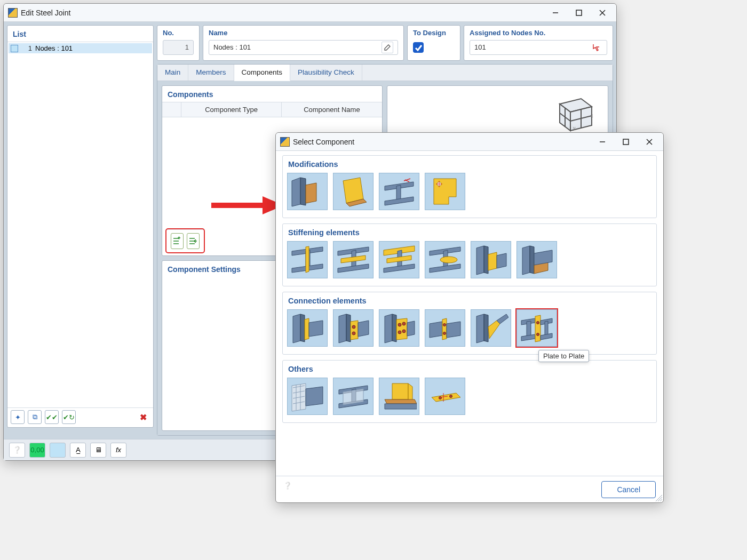  I want to click on rowno-col, so click(172, 110).